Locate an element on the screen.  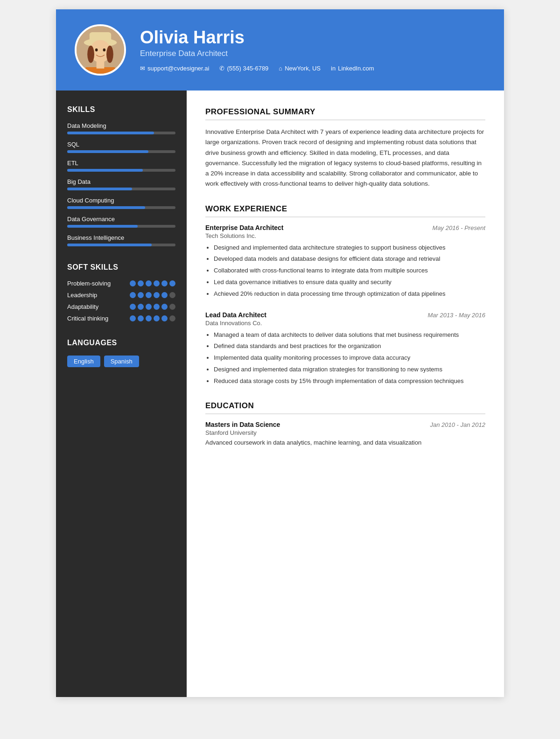
work-section: WORK EXPERIENCE Enterprise Data Architec… is located at coordinates (345, 295).